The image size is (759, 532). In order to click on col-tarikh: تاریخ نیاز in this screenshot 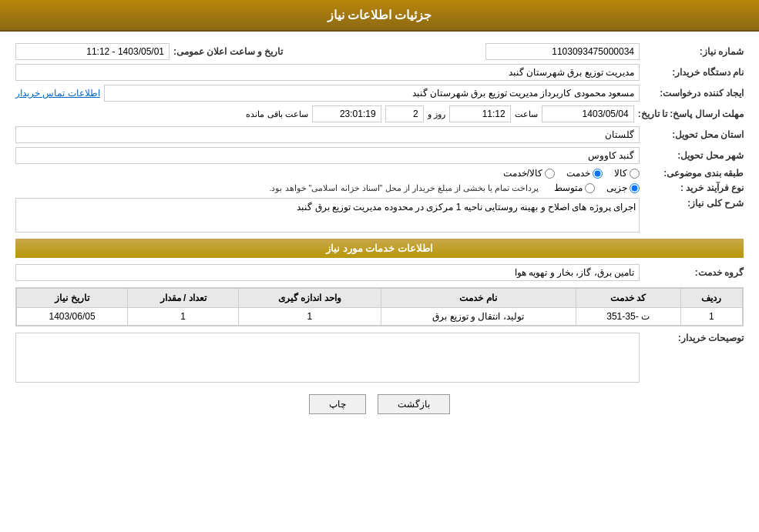, I will do `click(72, 299)`.